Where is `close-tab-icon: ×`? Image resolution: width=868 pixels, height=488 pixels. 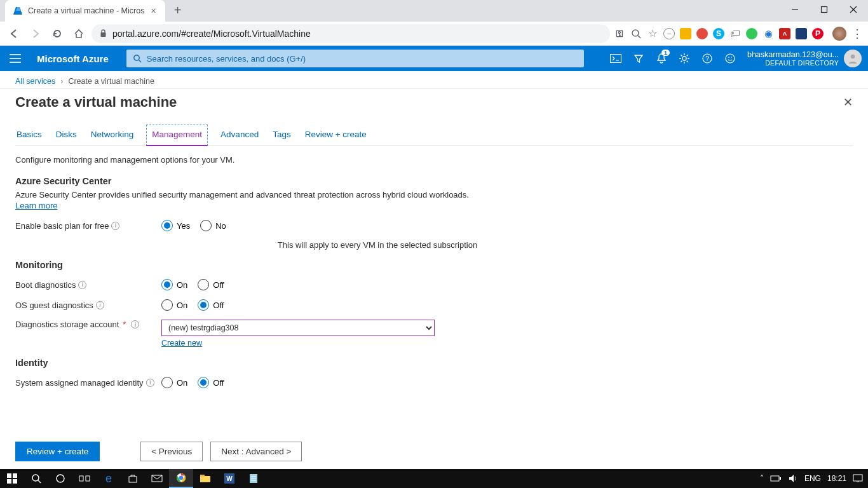 close-tab-icon: × is located at coordinates (153, 11).